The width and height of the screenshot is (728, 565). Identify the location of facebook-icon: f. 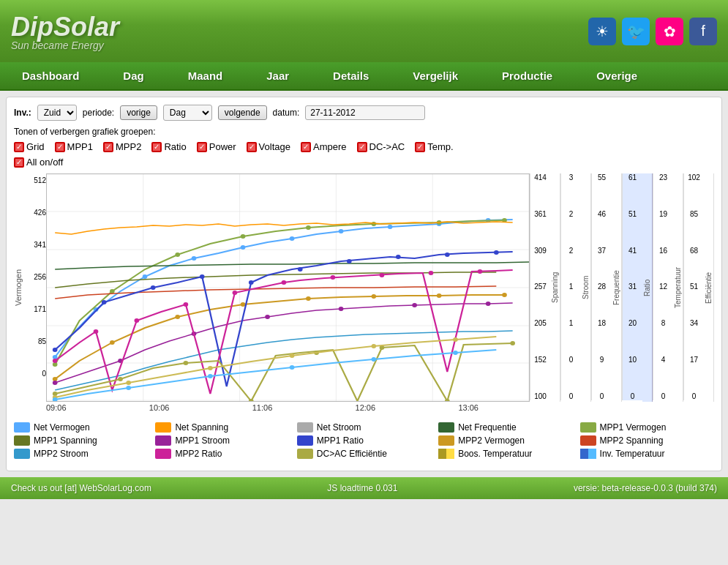
(703, 31).